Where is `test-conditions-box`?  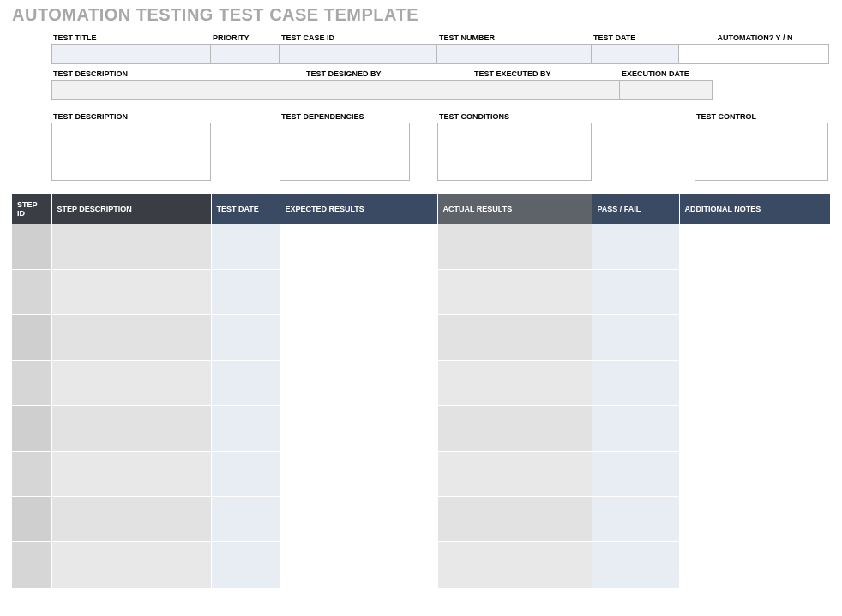
test-conditions-box is located at coordinates (514, 152).